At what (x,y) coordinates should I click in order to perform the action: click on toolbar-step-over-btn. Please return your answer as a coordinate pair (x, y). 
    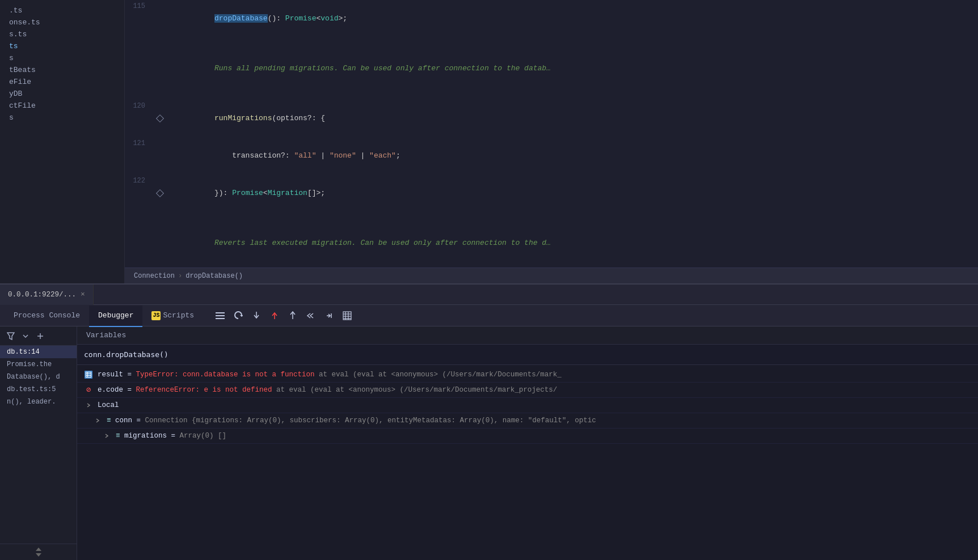
    Looking at the image, I should click on (238, 316).